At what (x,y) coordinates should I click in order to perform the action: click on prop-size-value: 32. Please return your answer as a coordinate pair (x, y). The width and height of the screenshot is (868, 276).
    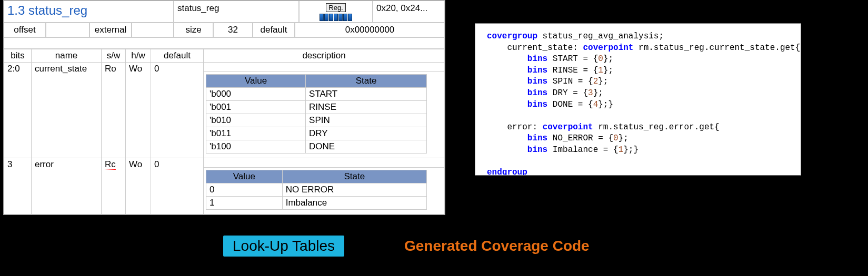
    Looking at the image, I should click on (233, 30).